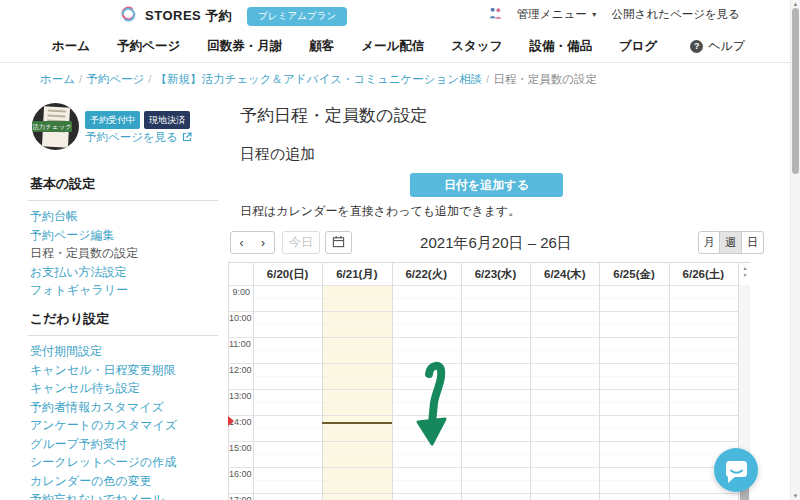  I want to click on nav-item-1: 予約ページ, so click(148, 46).